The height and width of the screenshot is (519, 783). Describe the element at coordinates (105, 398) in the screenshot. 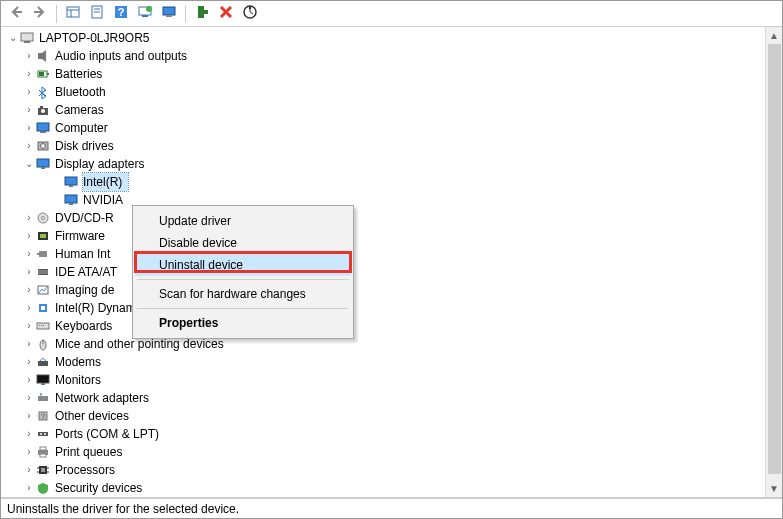

I see `category-label: Network adapters` at that location.